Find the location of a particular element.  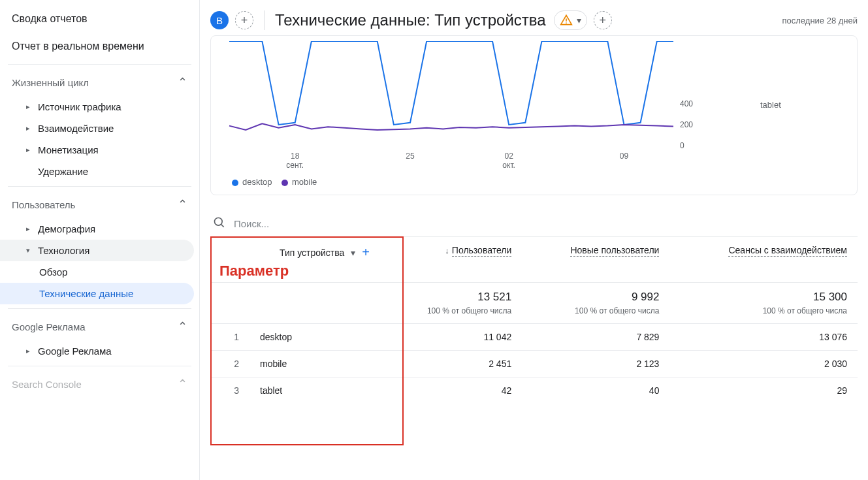

svg-text: 0 is located at coordinates (682, 146).